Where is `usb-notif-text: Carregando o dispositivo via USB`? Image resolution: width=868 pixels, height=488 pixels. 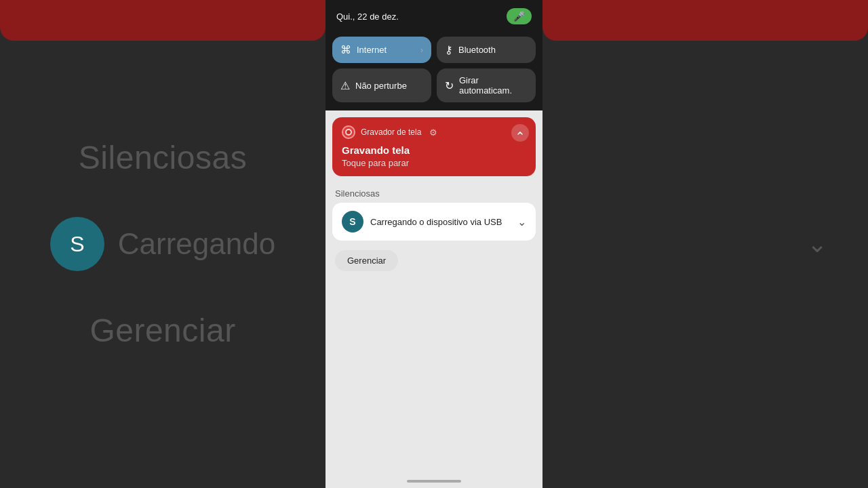 usb-notif-text: Carregando o dispositivo via USB is located at coordinates (436, 222).